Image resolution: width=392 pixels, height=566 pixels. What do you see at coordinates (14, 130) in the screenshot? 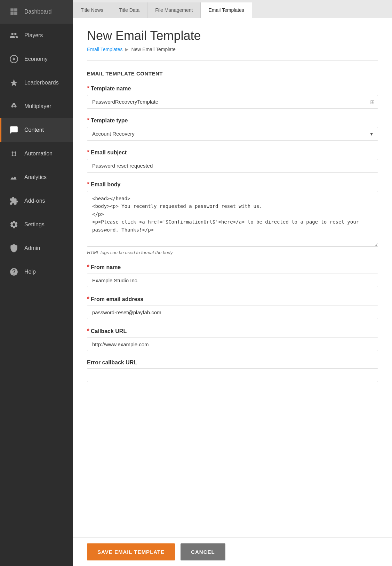
I see `content-icon` at bounding box center [14, 130].